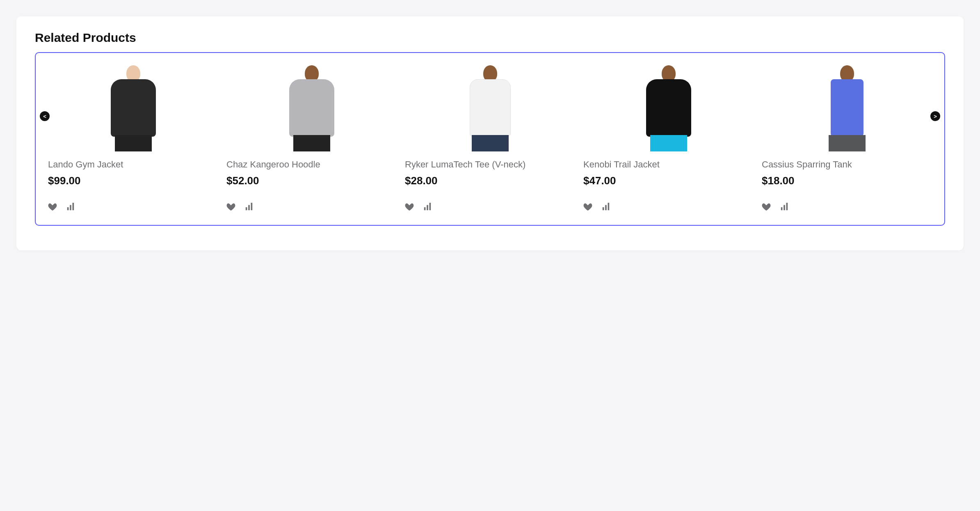  Describe the element at coordinates (669, 165) in the screenshot. I see `product-name: Kenobi Trail Jacket` at that location.